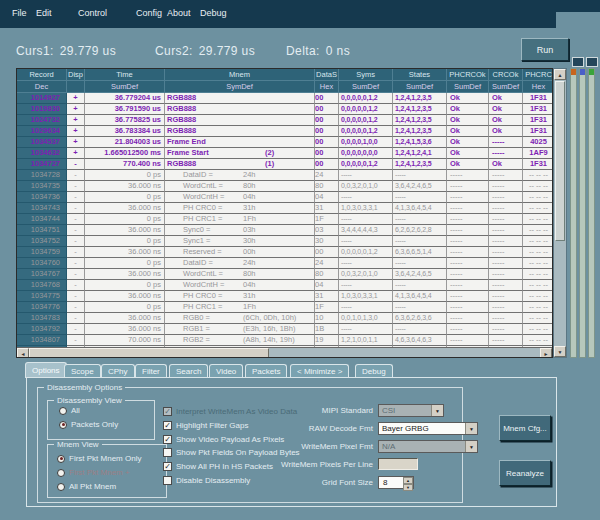 The image size is (600, 520). What do you see at coordinates (560, 213) in the screenshot?
I see `vertical-scrollbar: ▲ ▼` at bounding box center [560, 213].